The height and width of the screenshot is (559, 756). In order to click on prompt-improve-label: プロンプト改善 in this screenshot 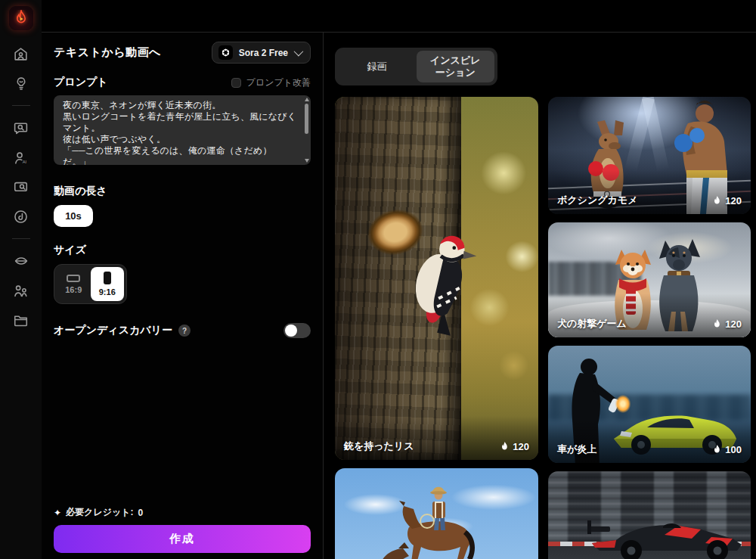, I will do `click(278, 83)`.